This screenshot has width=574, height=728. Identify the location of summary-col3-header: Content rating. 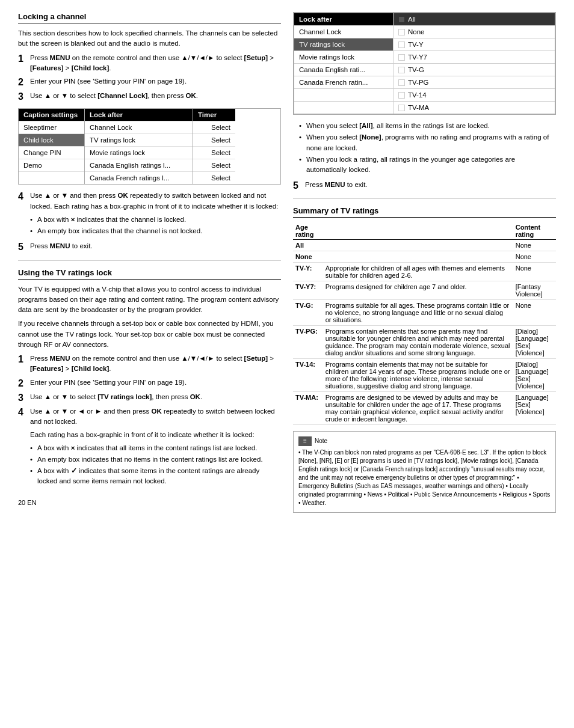
(534, 231).